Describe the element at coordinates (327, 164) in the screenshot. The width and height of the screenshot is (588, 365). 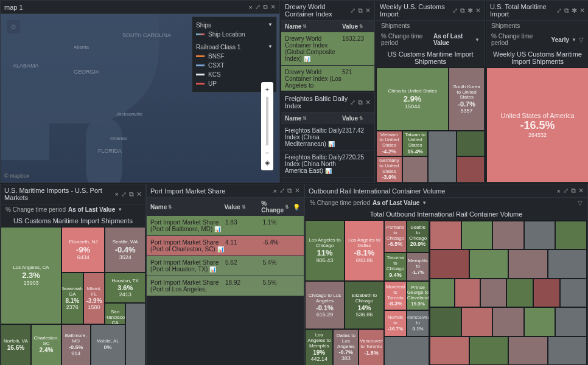
I see `table-row: Freightos Baltic Daily Index (China Nort…` at that location.